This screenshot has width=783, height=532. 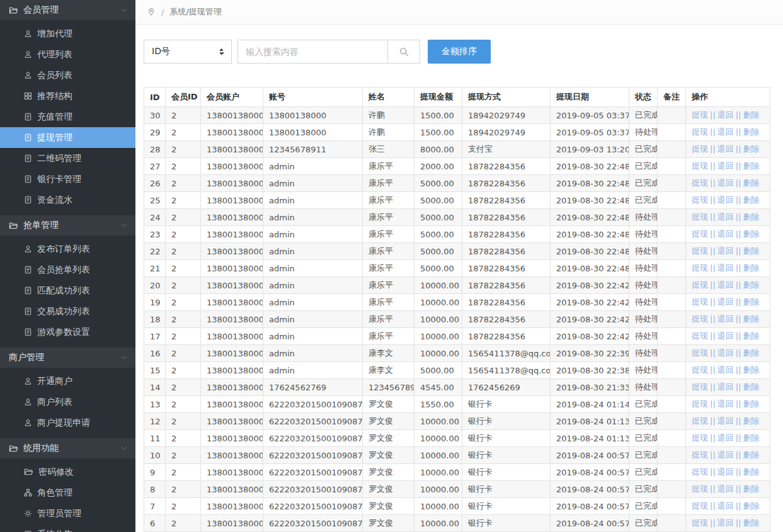 I want to click on sidebar-item-merchant-withdraw-request: 商户提现申请, so click(x=68, y=423).